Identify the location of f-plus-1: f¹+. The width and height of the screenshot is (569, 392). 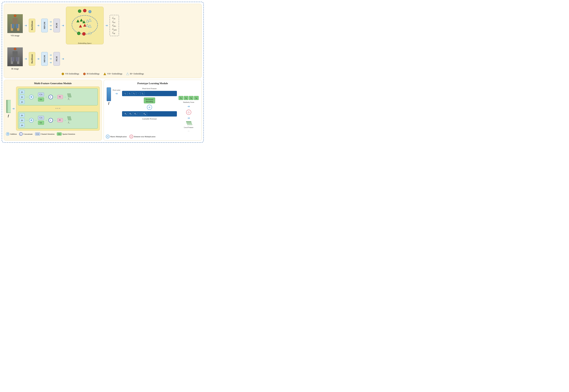
(69, 99).